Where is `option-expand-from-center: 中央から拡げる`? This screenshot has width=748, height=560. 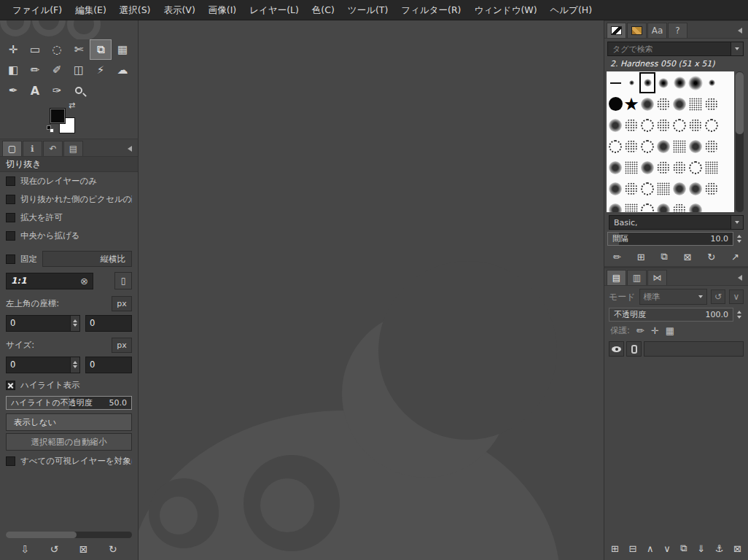 option-expand-from-center: 中央から拡げる is located at coordinates (69, 236).